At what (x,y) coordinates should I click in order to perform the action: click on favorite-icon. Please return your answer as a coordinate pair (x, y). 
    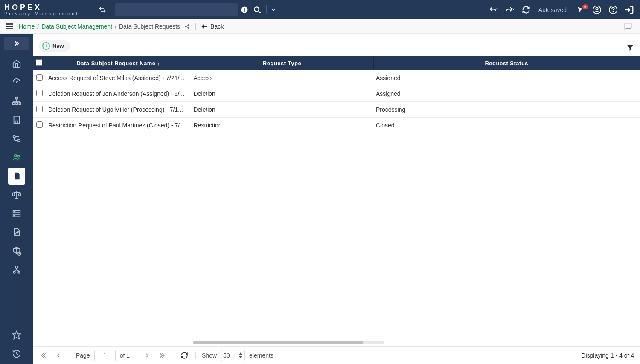
    Looking at the image, I should click on (17, 335).